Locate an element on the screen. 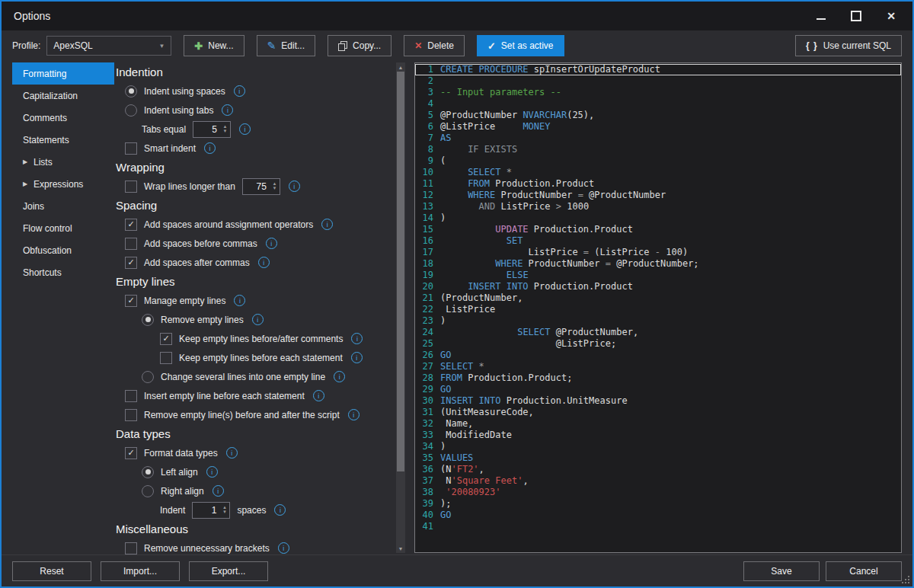 The width and height of the screenshot is (914, 588). checkbox-add-spaces-around-assignment-operators: ✓ is located at coordinates (131, 225).